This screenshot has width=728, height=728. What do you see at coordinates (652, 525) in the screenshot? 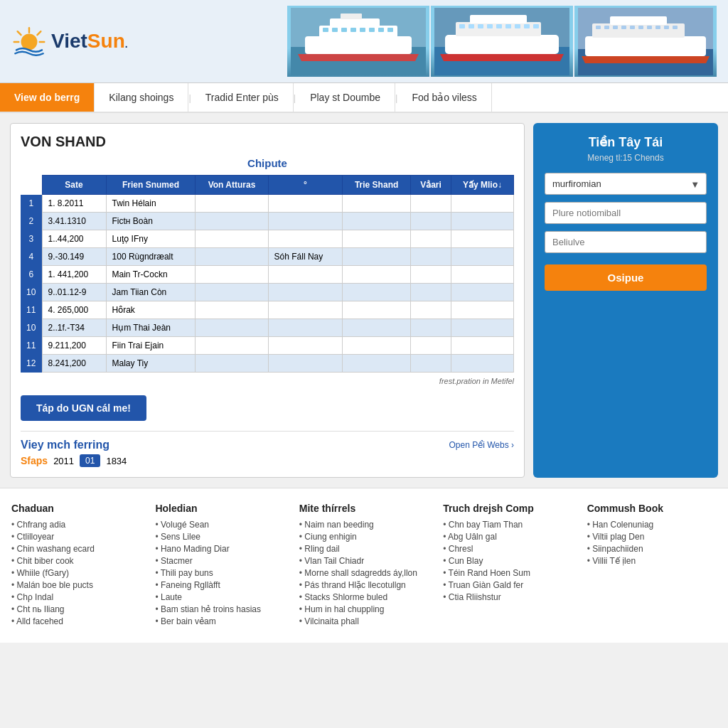
I see `footer-col-item: Han Colenuniag` at bounding box center [652, 525].